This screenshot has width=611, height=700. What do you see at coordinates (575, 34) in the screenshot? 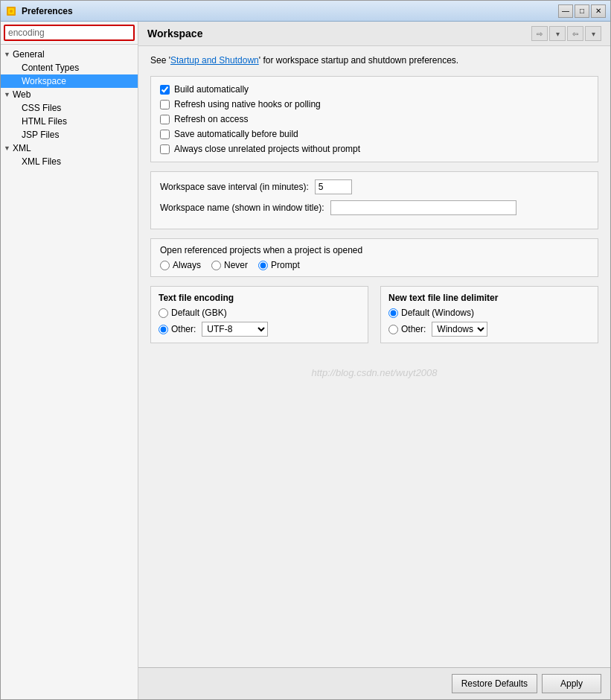
I see `nav-forward-button: ⇦` at bounding box center [575, 34].